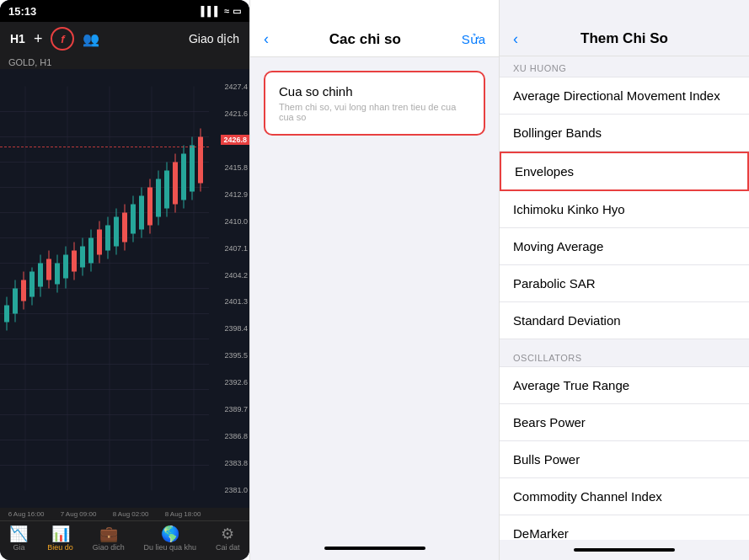 This screenshot has height=560, width=749. I want to click on list-item-cci: Commodity Channel Index, so click(624, 497).